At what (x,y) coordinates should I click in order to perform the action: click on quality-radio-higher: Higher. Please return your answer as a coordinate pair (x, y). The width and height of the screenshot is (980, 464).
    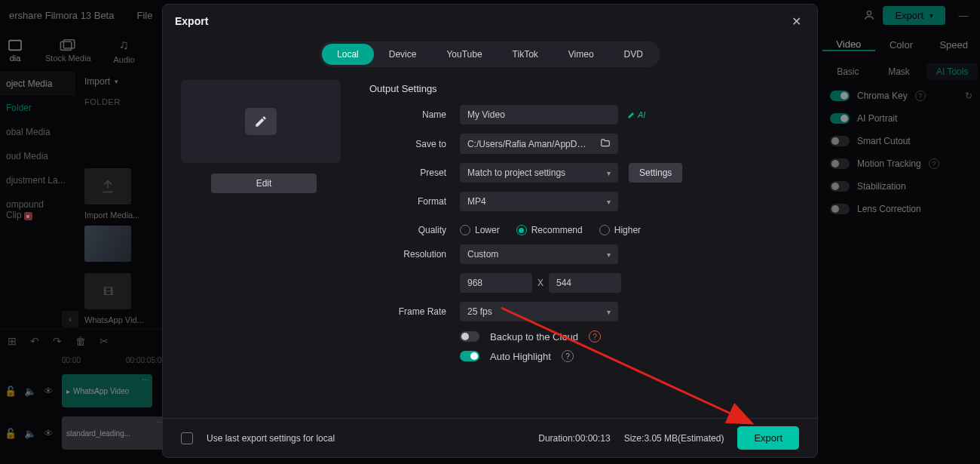
    Looking at the image, I should click on (620, 230).